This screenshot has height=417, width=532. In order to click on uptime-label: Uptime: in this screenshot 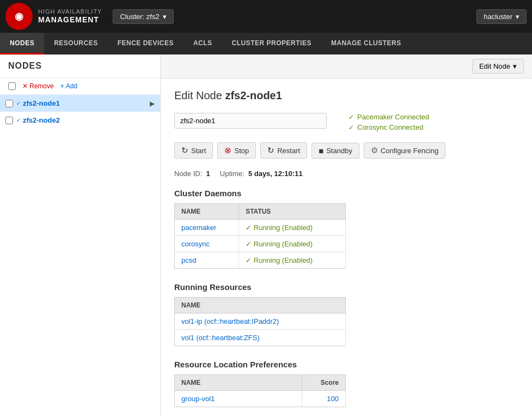, I will do `click(232, 173)`.